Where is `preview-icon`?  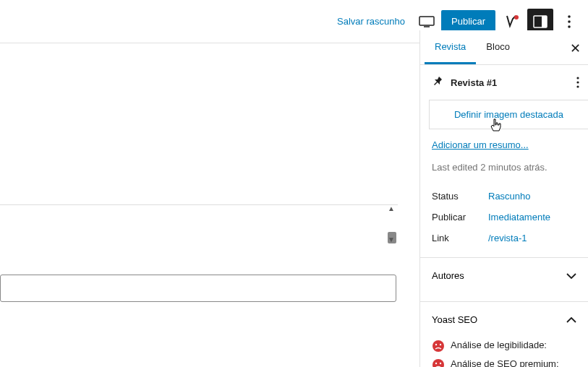 preview-icon is located at coordinates (427, 22).